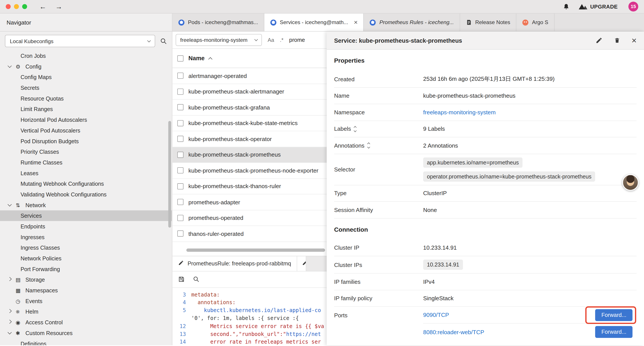  I want to click on sidebar-item-horizontal-pod-autoscalers: Horizontal Pod Autoscalers, so click(86, 120).